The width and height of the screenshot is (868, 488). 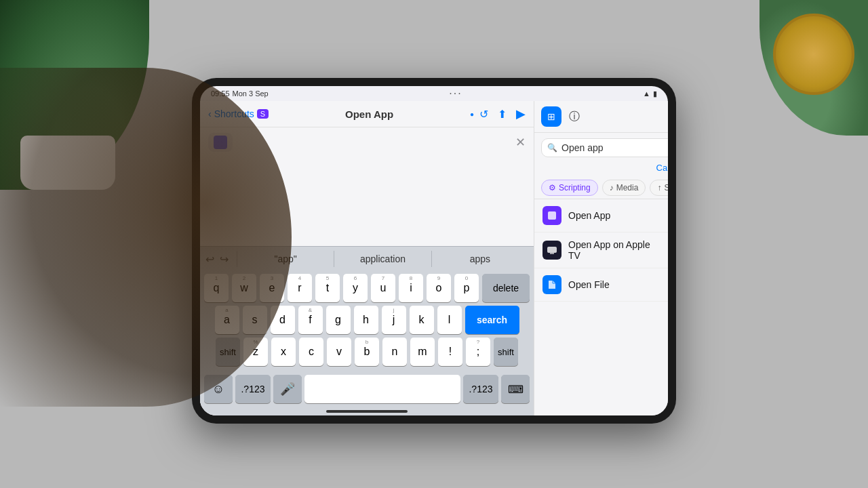 I want to click on key-b: bb, so click(x=367, y=352).